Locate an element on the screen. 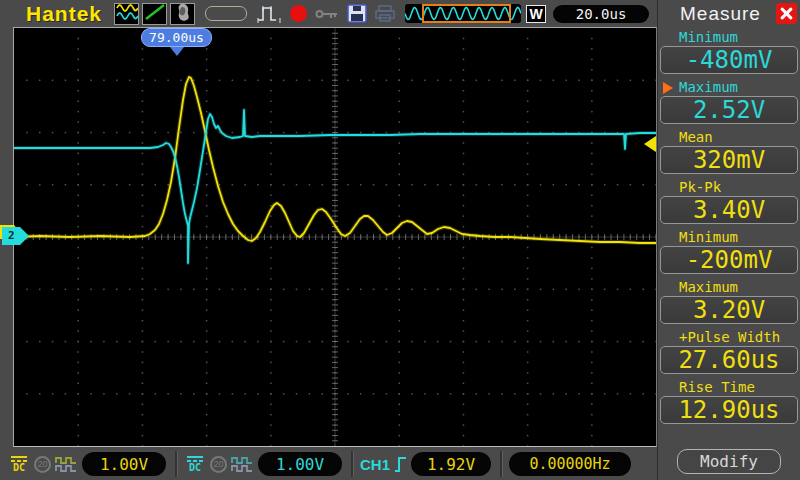 Image resolution: width=800 pixels, height=480 pixels. measure-value: 3.40V is located at coordinates (729, 210).